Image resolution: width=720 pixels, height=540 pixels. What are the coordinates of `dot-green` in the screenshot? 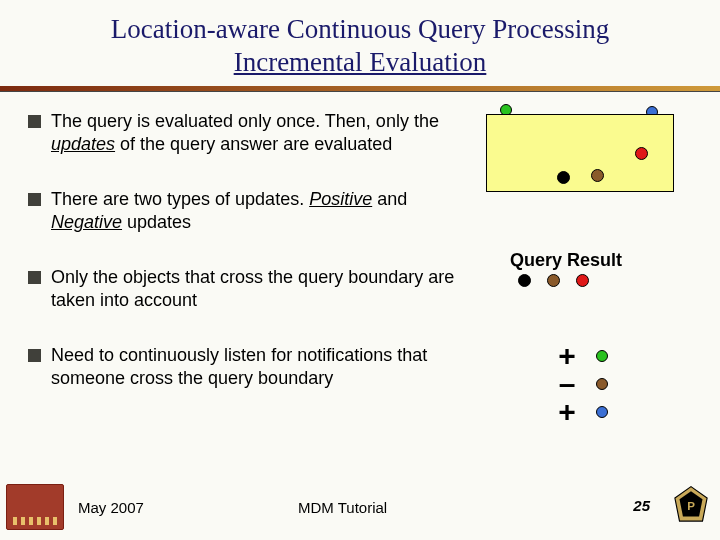 It's located at (602, 356).